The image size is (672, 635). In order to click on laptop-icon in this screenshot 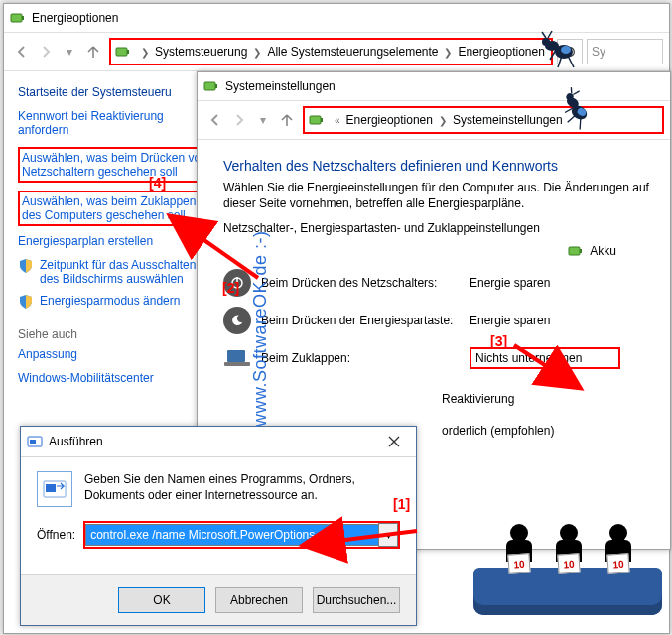, I will do `click(237, 358)`.